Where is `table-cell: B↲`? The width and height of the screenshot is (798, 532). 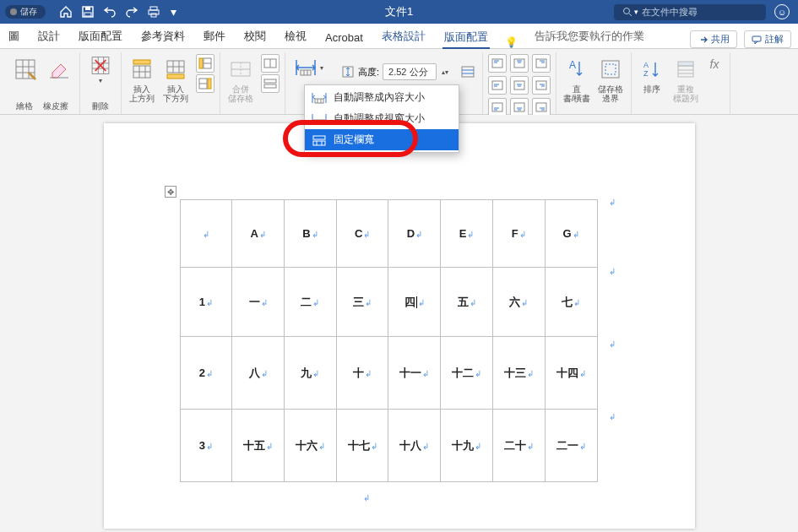
table-cell: B↲ is located at coordinates (310, 234).